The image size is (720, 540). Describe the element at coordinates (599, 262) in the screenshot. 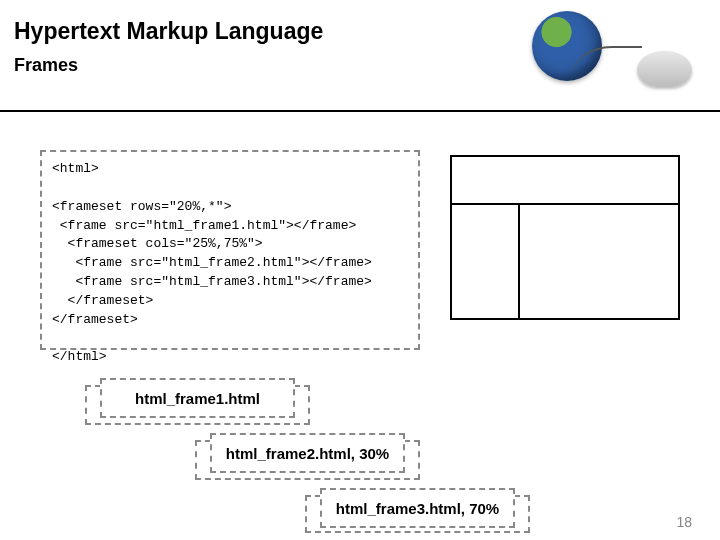

I see `diagram-frame3` at that location.